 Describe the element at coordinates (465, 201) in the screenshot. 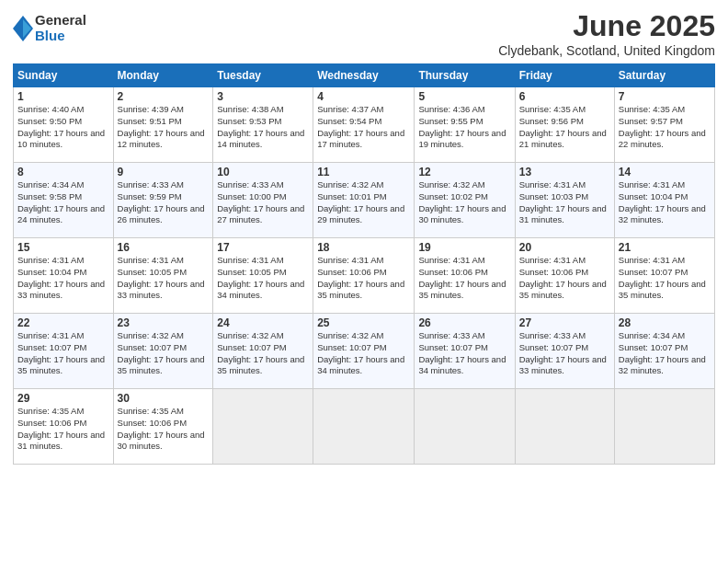

I see `table-row: 12 Sunrise: 4:32 AM Sunset: 10:02 PM Day…` at that location.